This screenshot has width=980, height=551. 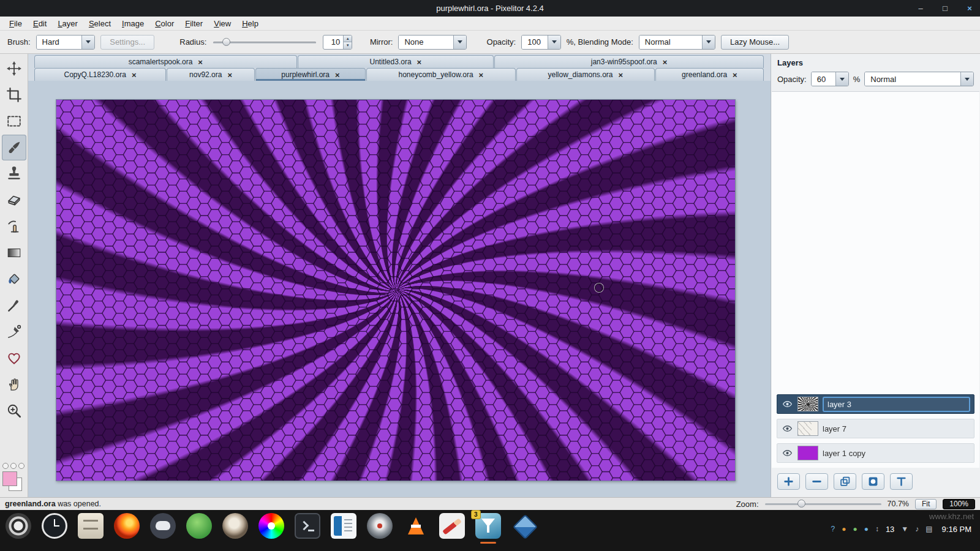 What do you see at coordinates (452, 529) in the screenshot?
I see `taskbar-pencil-editor` at bounding box center [452, 529].